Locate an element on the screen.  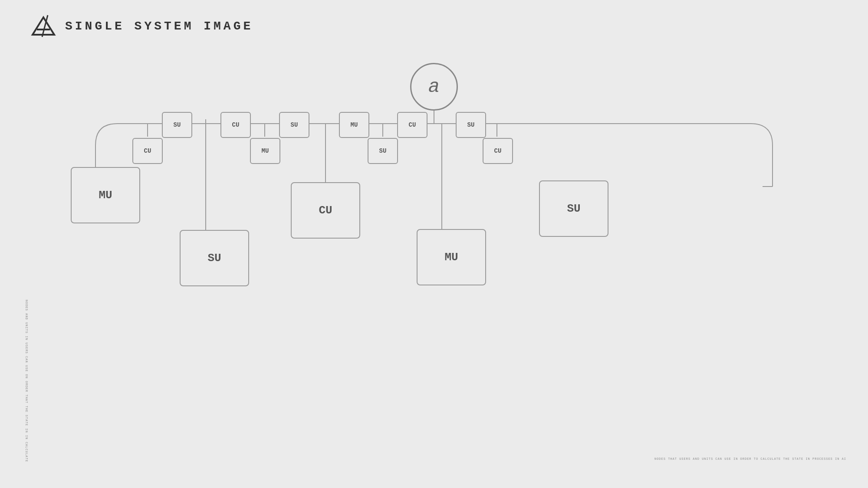
node-mu-small: MU is located at coordinates (265, 151).